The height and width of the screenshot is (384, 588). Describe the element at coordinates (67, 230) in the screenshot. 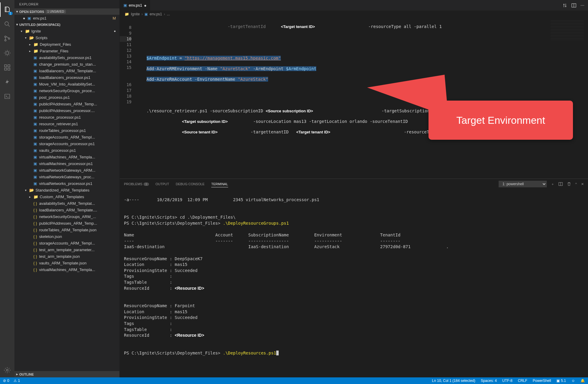

I see `tree-file-json: { }routeTables_ARM_Template.json` at that location.